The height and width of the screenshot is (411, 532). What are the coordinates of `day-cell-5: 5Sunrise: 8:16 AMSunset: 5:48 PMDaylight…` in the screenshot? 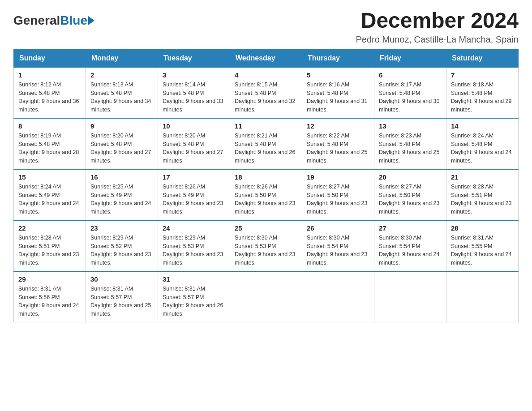 It's located at (339, 93).